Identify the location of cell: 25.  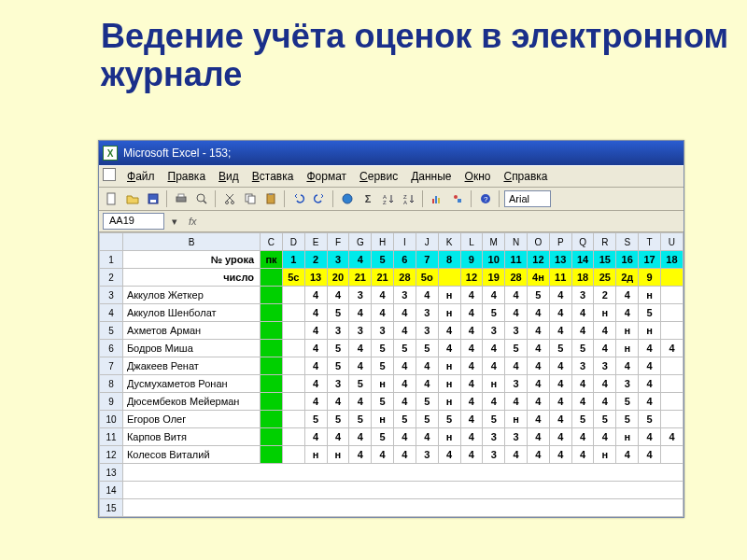
(605, 278).